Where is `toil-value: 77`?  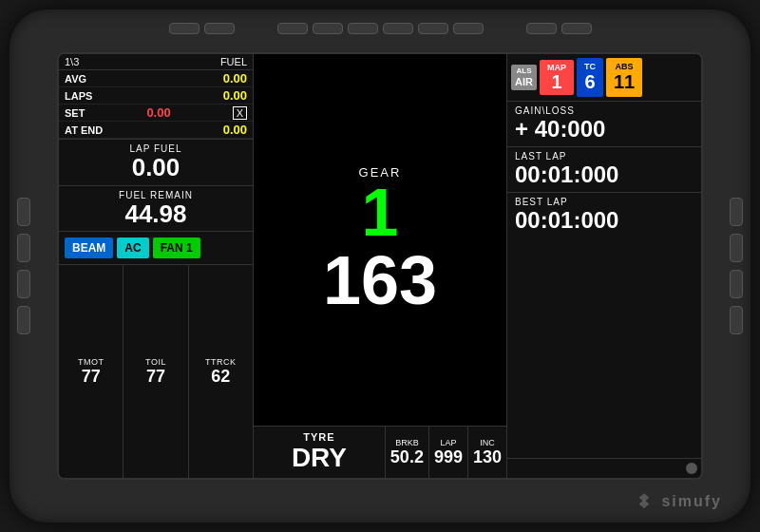
toil-value: 77 is located at coordinates (156, 376).